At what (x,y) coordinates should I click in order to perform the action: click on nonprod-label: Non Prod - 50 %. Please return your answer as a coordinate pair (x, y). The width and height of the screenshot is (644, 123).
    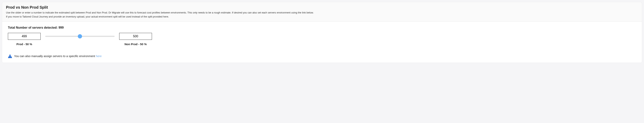
    Looking at the image, I should click on (136, 44).